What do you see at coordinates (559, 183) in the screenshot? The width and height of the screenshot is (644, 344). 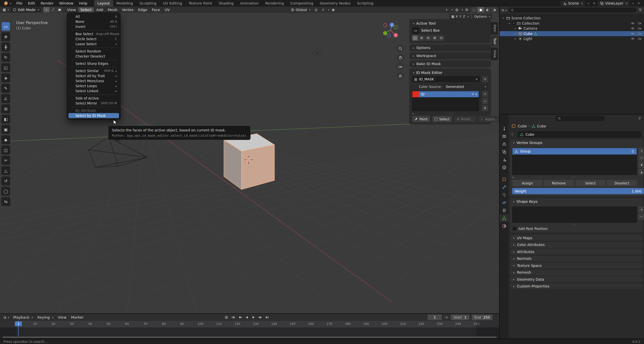 I see `remove-button: Remove` at bounding box center [559, 183].